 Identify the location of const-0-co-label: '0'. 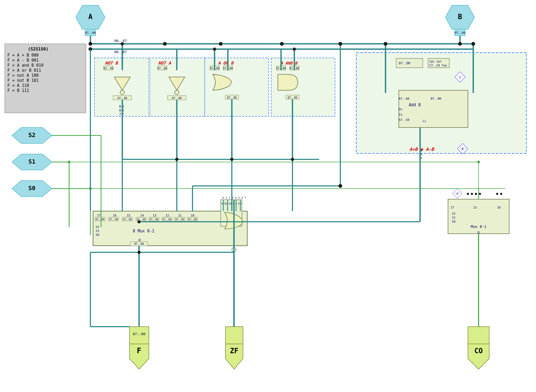
(457, 194).